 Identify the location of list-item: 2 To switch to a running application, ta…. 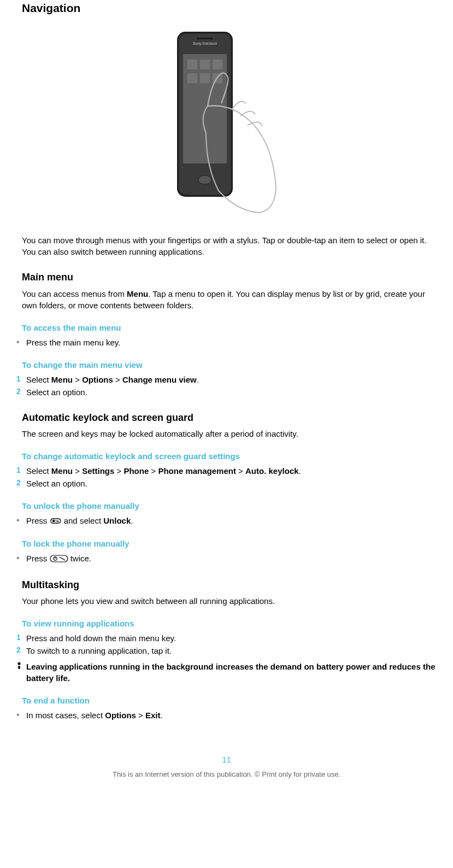
(226, 650).